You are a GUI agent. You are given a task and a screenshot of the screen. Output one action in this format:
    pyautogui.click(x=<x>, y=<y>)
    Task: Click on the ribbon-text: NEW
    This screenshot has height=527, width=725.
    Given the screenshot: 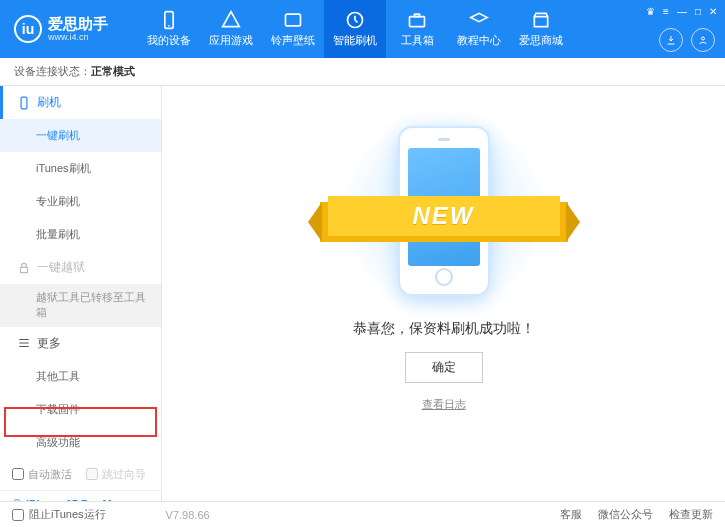 What is the action you would take?
    pyautogui.click(x=444, y=216)
    